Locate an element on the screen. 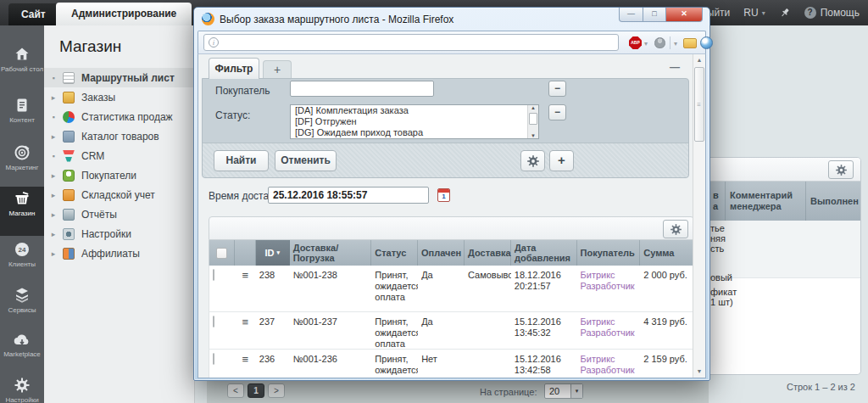 This screenshot has width=868, height=403. filter-tab: Фильтр is located at coordinates (234, 68).